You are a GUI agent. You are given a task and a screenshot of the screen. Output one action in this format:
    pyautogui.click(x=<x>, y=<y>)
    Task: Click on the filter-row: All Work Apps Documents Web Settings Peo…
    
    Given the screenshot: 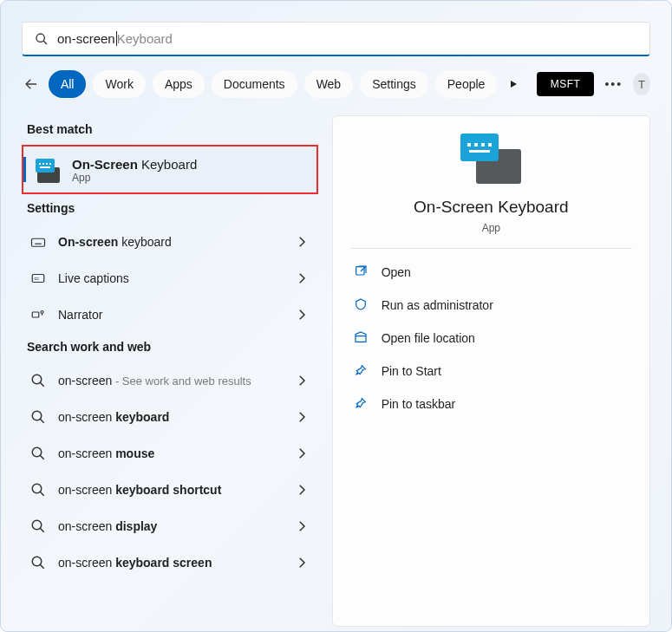 What is the action you would take?
    pyautogui.click(x=336, y=84)
    